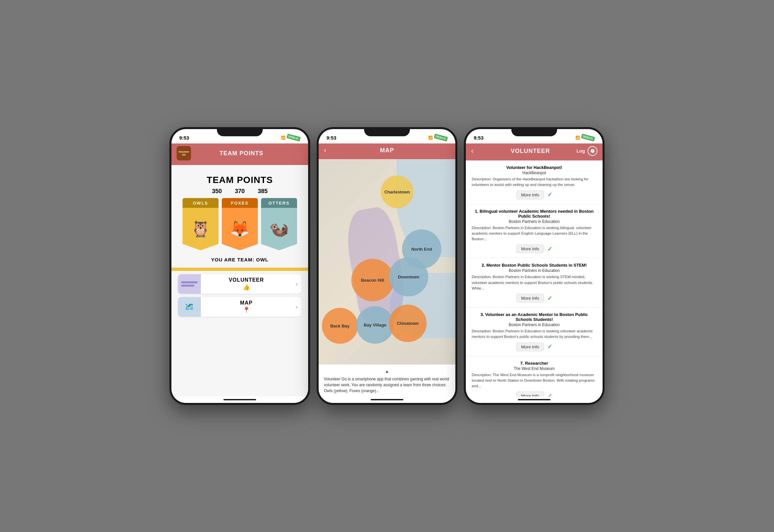  What do you see at coordinates (240, 224) in the screenshot?
I see `team-banner-foxes: FOXES 🦊` at bounding box center [240, 224].